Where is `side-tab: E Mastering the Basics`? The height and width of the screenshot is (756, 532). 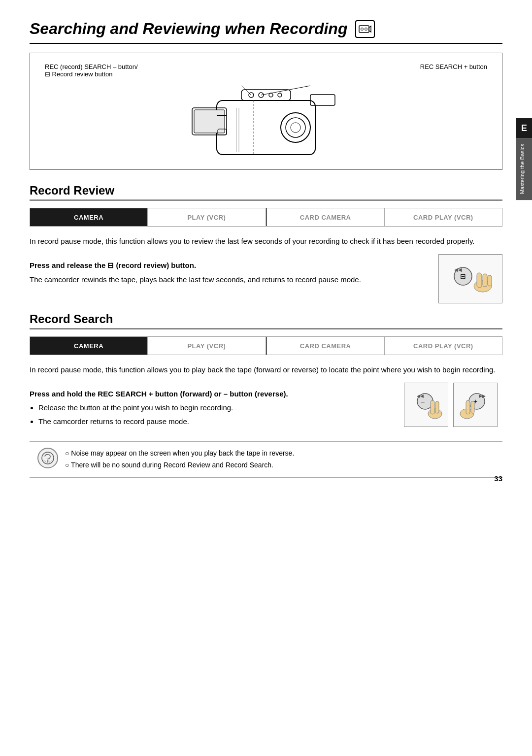
side-tab: E Mastering the Basics is located at coordinates (524, 159).